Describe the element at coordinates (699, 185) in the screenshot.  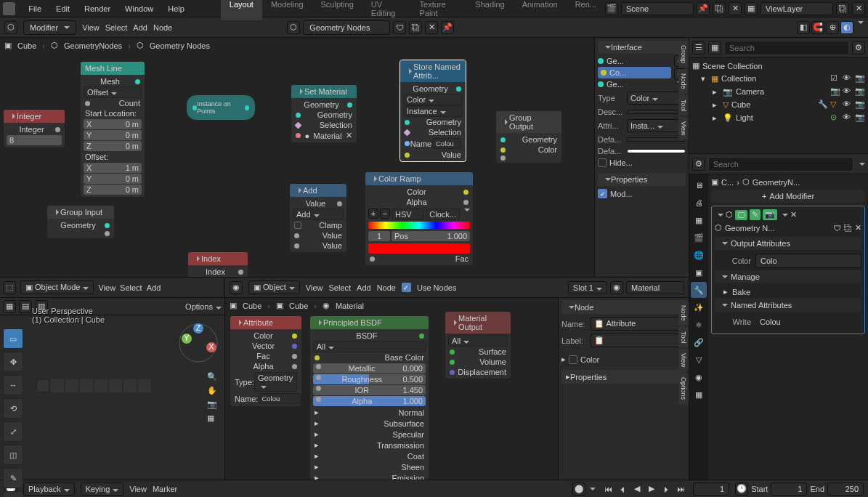
I see `ptab-render: 🖥` at that location.